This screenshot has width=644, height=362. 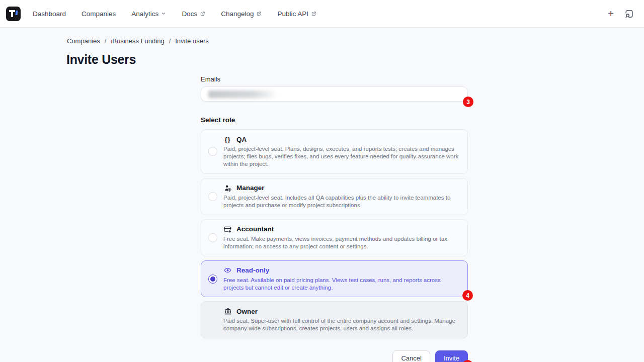 What do you see at coordinates (342, 243) in the screenshot?
I see `role-description: Free seat. Make payments, views invoices…` at bounding box center [342, 243].